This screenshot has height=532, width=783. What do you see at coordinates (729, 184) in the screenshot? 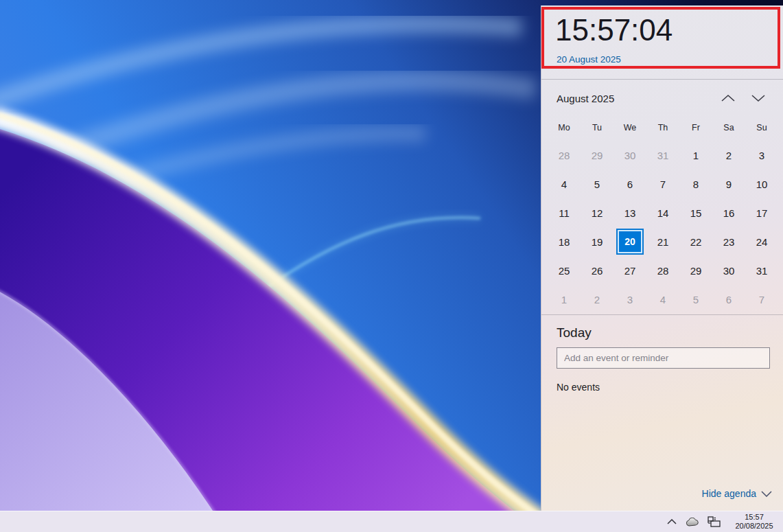
I see `calendar-day: 9` at bounding box center [729, 184].